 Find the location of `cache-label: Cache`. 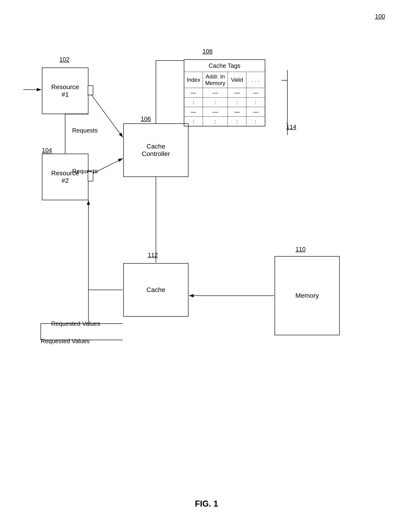

cache-label: Cache is located at coordinates (156, 290).